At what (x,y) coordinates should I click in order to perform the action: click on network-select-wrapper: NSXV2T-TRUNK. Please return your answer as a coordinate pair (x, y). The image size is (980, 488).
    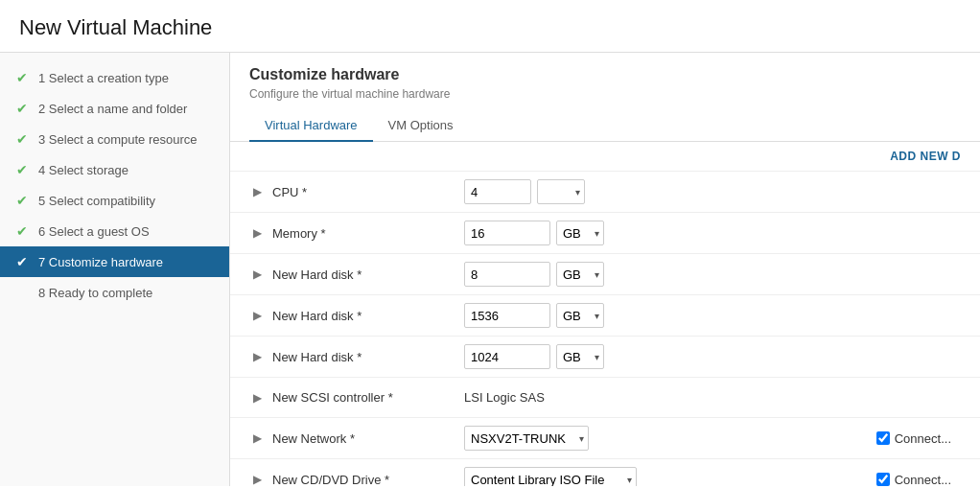
    Looking at the image, I should click on (526, 438).